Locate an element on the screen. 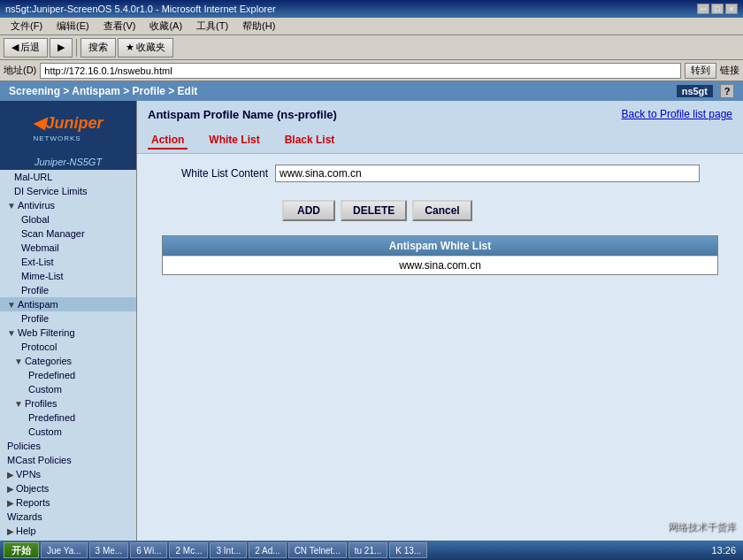  links-label: 链接 is located at coordinates (730, 71).